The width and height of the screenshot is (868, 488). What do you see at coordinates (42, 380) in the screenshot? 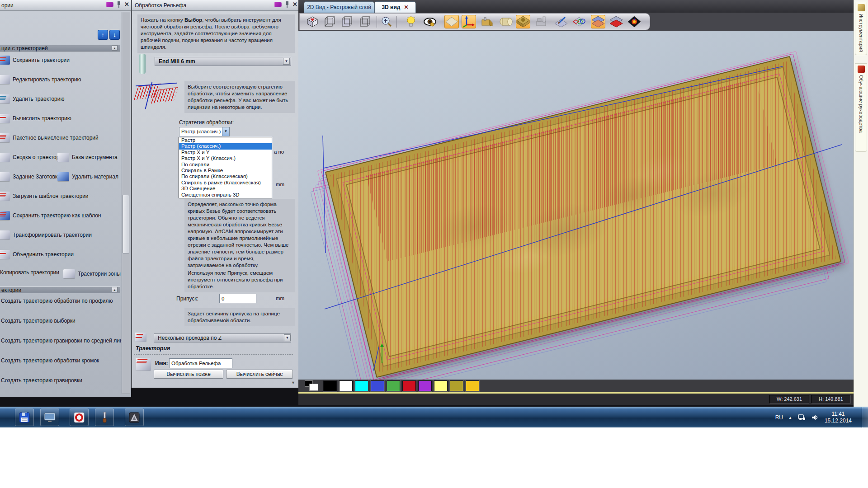
I see `list-item: Создать траекторию гравировки` at bounding box center [42, 380].